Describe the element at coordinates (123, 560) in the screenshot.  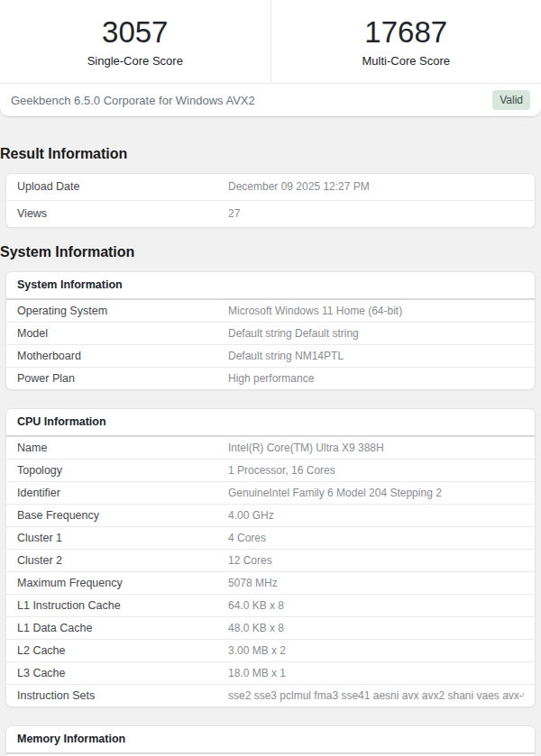
I see `row-label: Cluster 2` at that location.